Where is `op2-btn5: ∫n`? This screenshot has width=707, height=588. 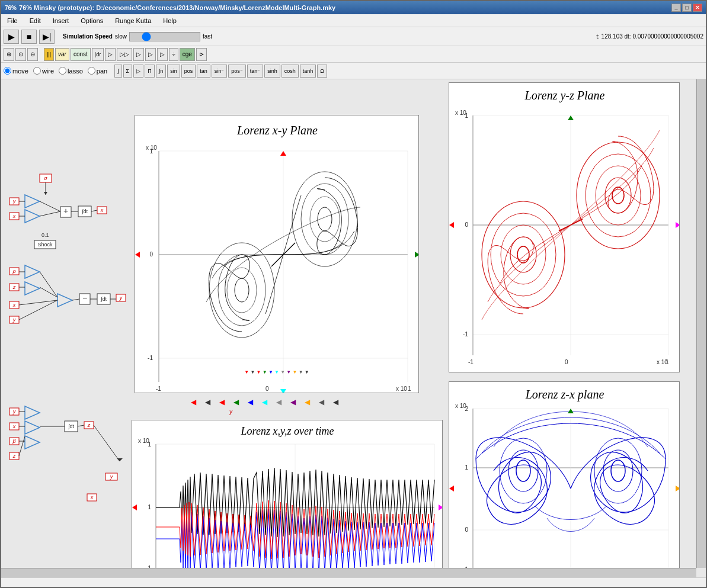
op2-btn5: ∫n is located at coordinates (161, 71).